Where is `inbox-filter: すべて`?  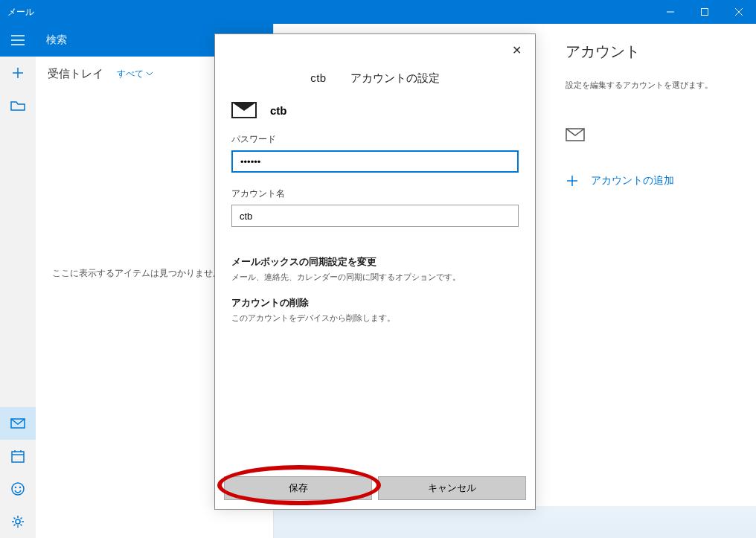 inbox-filter: すべて is located at coordinates (135, 74).